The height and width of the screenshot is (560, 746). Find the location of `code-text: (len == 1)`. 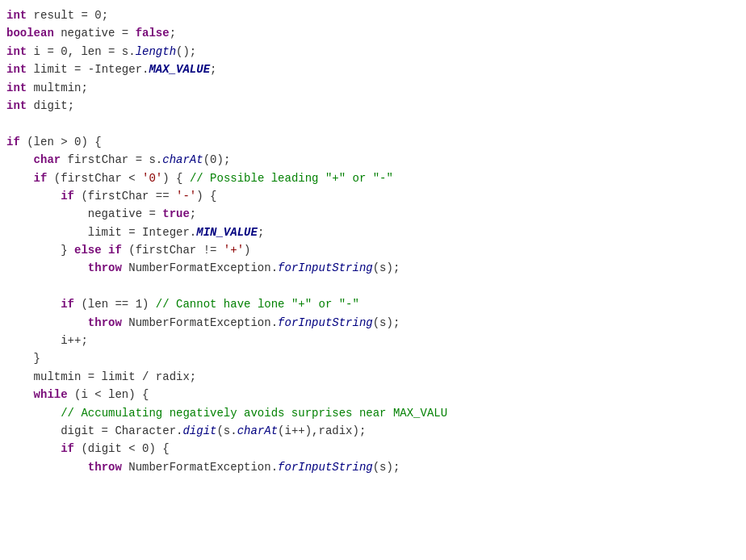

code-text: (len == 1) is located at coordinates (115, 304).